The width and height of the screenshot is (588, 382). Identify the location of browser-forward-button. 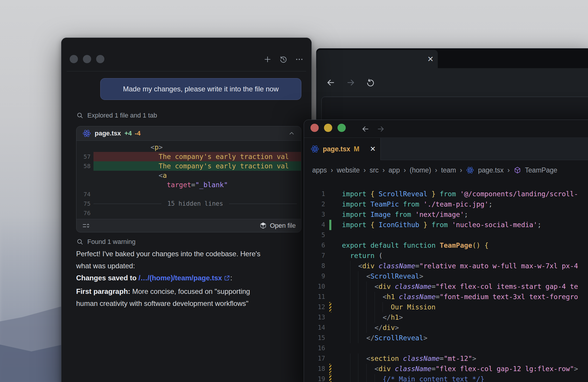
(351, 83).